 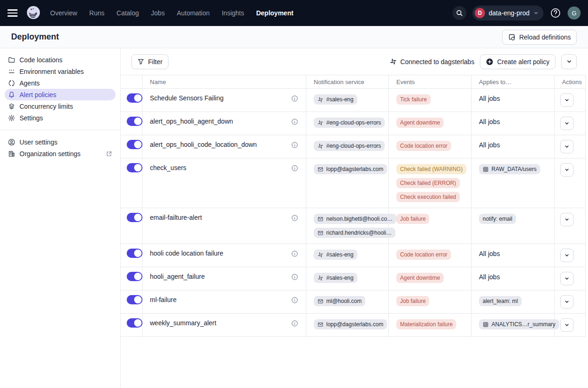 I want to click on sidebar-item-user-settings: User settings, so click(x=60, y=142).